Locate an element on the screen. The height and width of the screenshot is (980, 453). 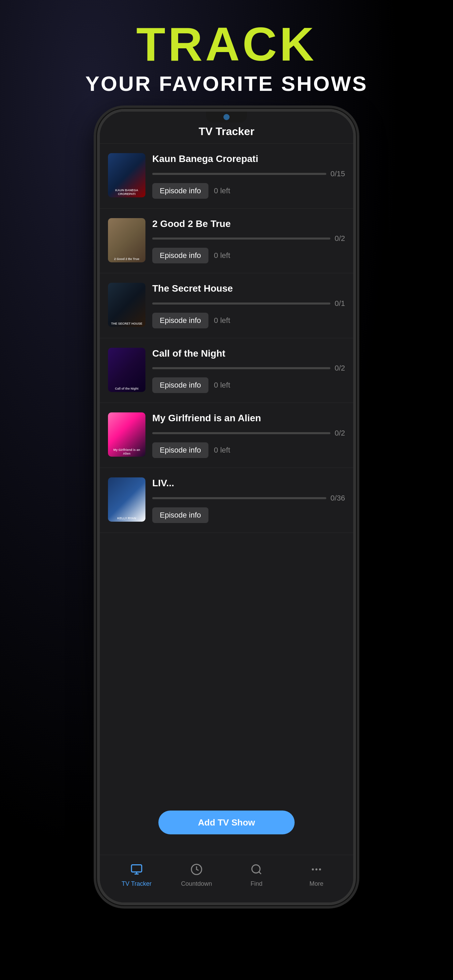
progress-label-kbc: 0/15 is located at coordinates (338, 174).